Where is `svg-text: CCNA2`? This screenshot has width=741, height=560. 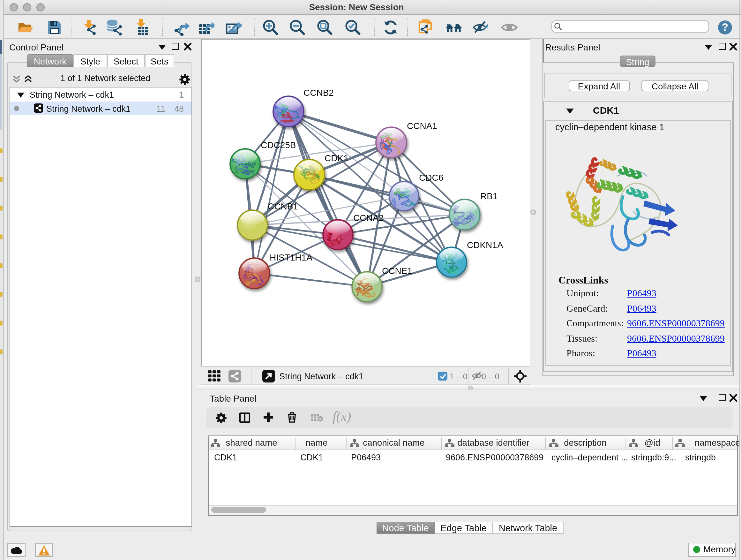
svg-text: CCNA2 is located at coordinates (368, 218).